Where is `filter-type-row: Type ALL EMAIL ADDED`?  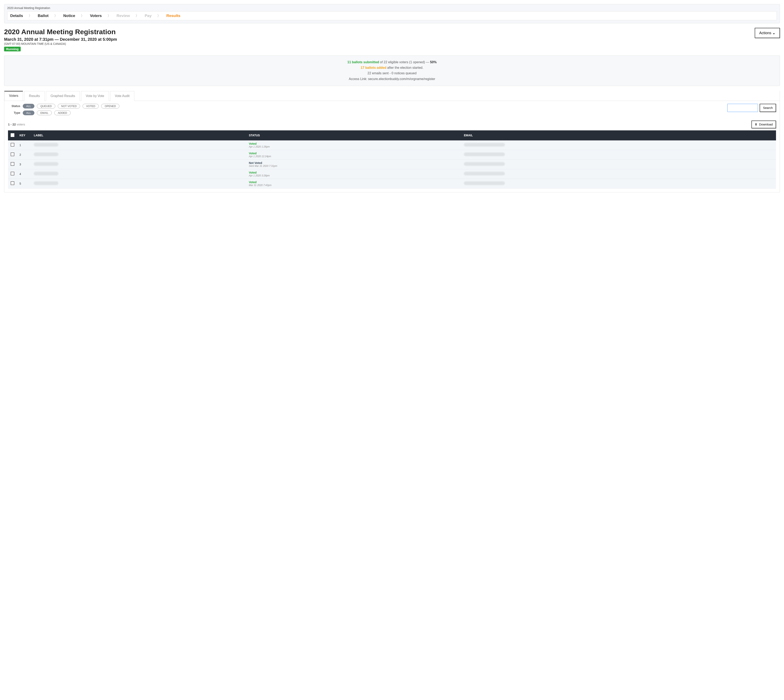
filter-type-row: Type ALL EMAIL ADDED is located at coordinates (392, 113).